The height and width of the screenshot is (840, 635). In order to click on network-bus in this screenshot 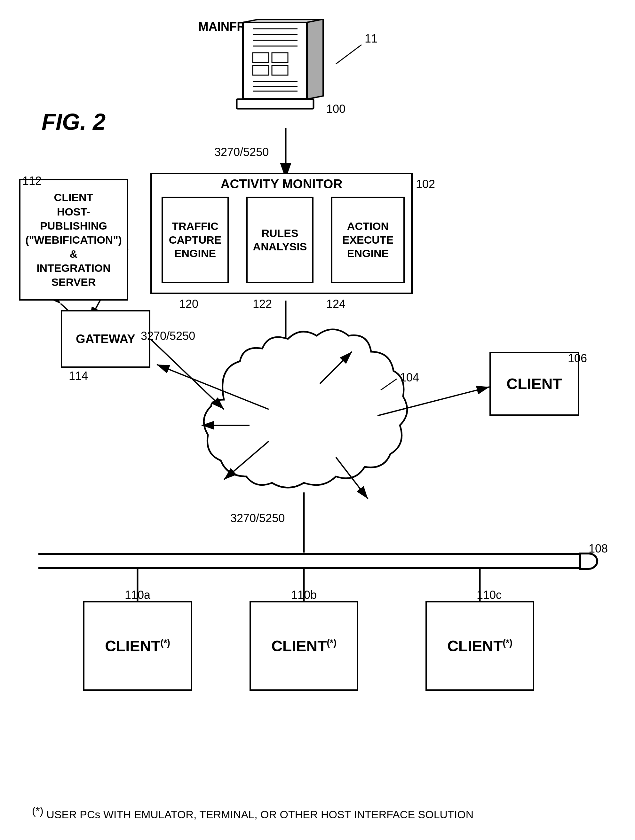, I will do `click(310, 561)`.